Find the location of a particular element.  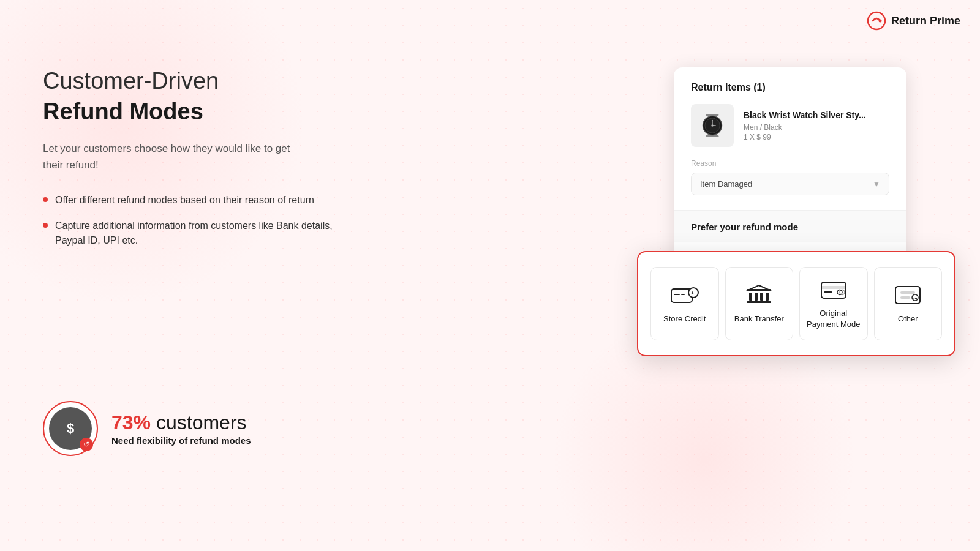

refund-mode-original-payment: Original Payment Mode is located at coordinates (834, 279).